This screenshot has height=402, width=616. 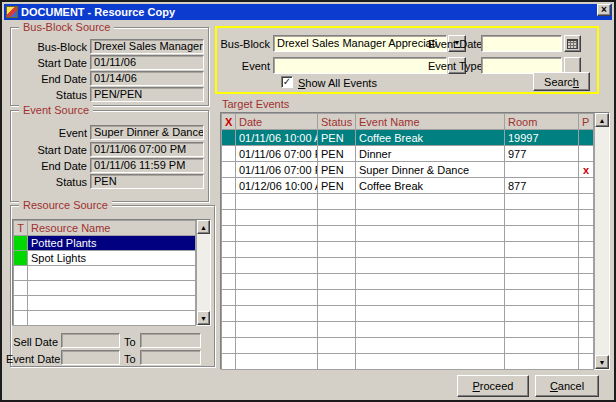 What do you see at coordinates (586, 122) in the screenshot?
I see `col-p: P` at bounding box center [586, 122].